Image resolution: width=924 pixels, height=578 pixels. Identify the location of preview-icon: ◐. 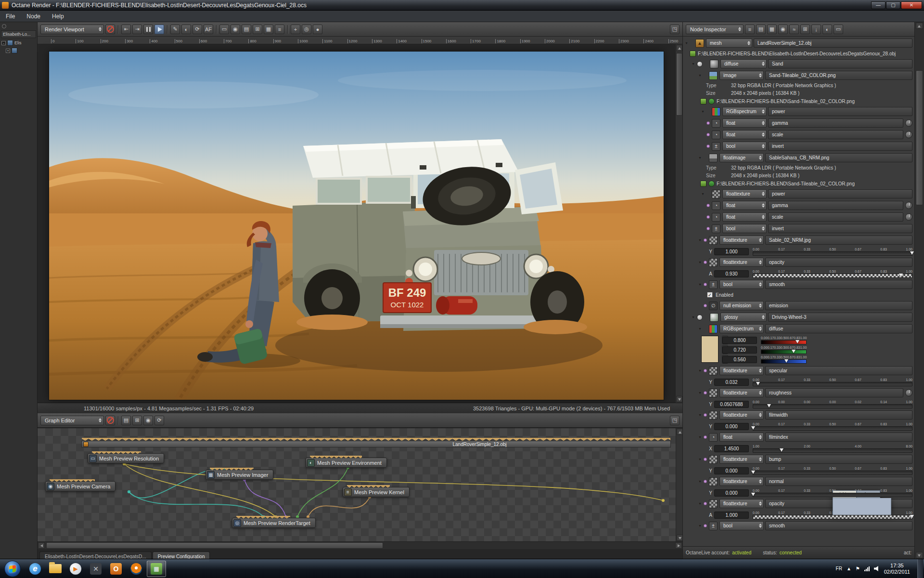
(827, 29).